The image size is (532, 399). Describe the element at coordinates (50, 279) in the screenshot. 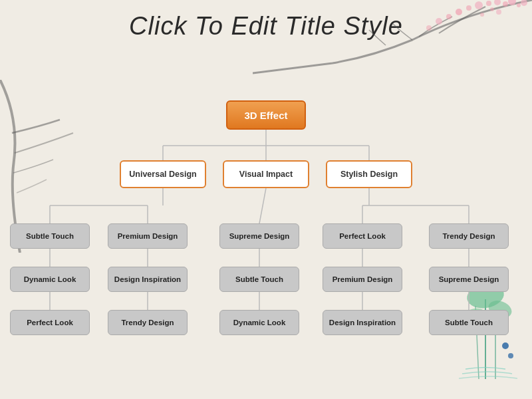

I see `node-col0-row1: Dynamic Look` at that location.